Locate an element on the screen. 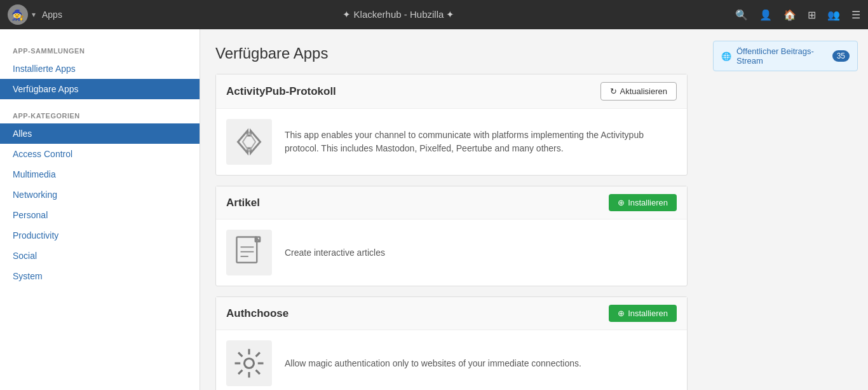 The width and height of the screenshot is (868, 390). app-title-artikel: Artikel is located at coordinates (243, 203).